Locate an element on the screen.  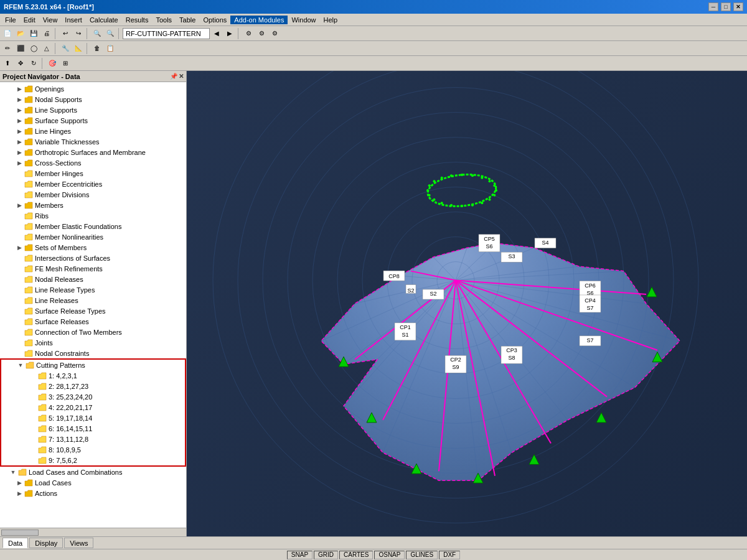
tb2-btn6: 📐 is located at coordinates (78, 49).